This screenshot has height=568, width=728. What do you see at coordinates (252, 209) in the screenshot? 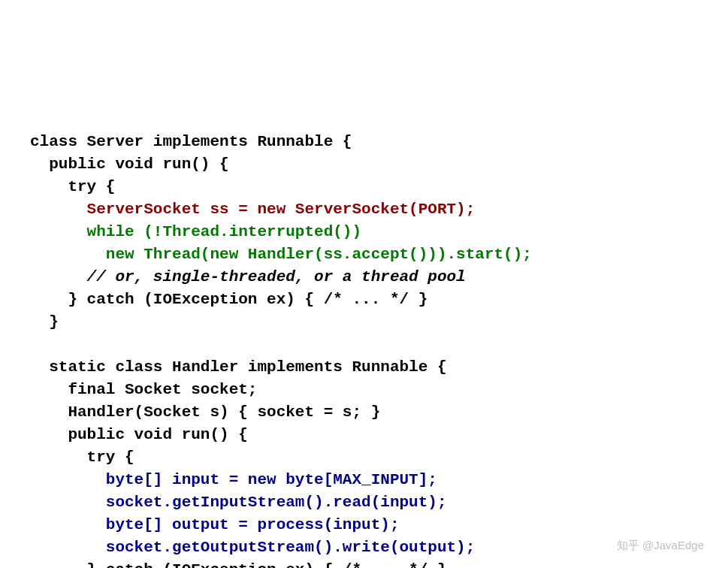
I see `code-line: ServerSocket ss = new ServerSocket(PORT)…` at bounding box center [252, 209].